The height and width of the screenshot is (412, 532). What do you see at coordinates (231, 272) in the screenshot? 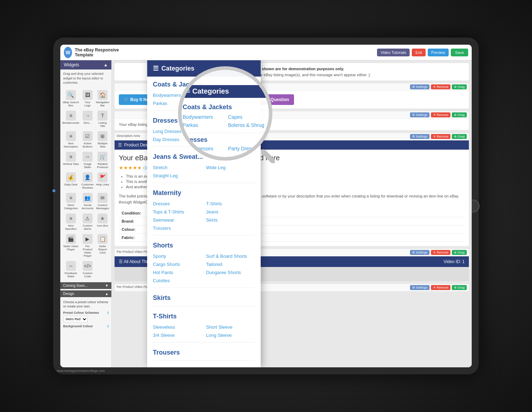
I see `cat-link-dungaree: Dungaree Shorts` at bounding box center [231, 272].